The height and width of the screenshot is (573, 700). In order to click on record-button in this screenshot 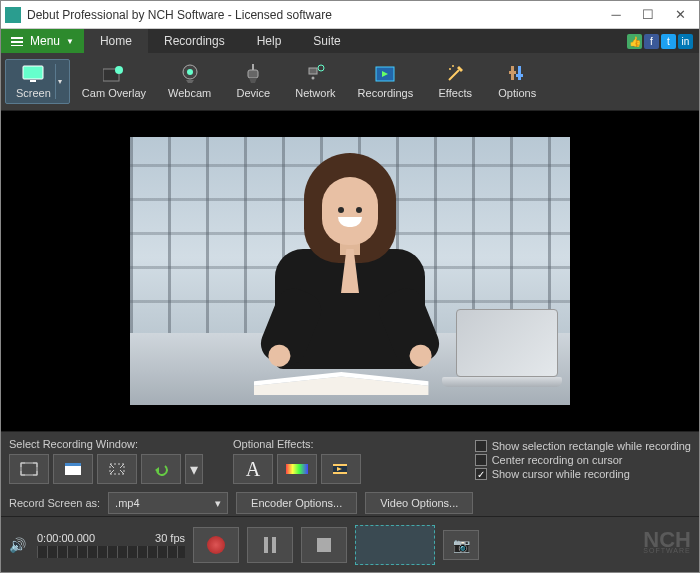, I will do `click(216, 545)`.